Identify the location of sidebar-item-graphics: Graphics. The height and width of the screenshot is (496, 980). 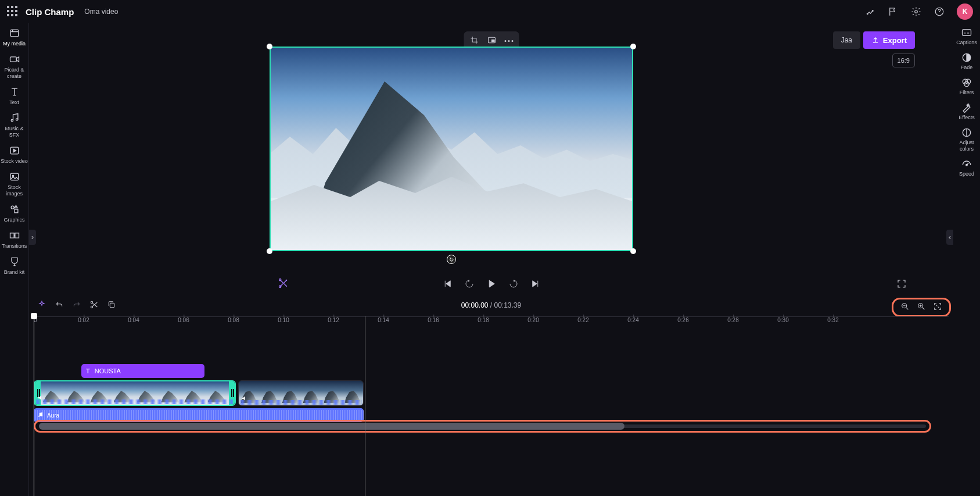
(15, 213).